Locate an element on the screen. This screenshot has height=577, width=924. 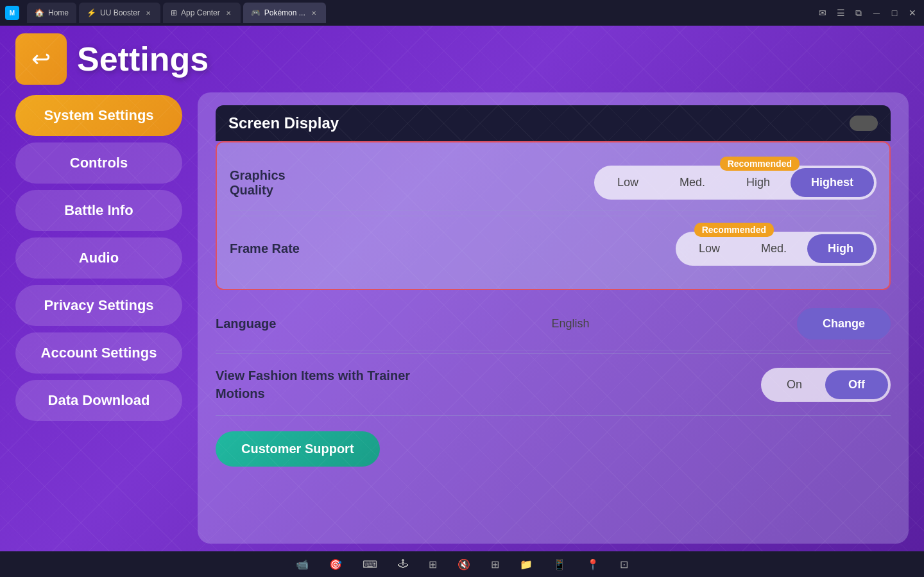
tab-app-center-label: App Center is located at coordinates (200, 13).